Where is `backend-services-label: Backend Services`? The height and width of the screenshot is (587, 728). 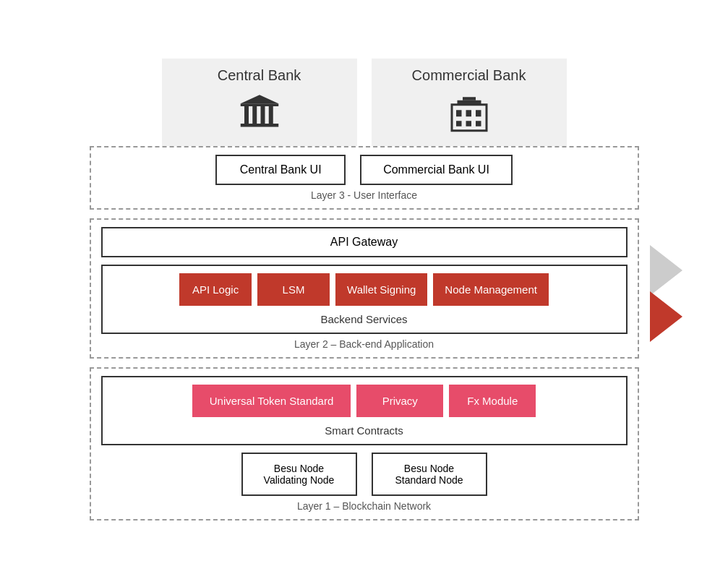
backend-services-label: Backend Services is located at coordinates (364, 320).